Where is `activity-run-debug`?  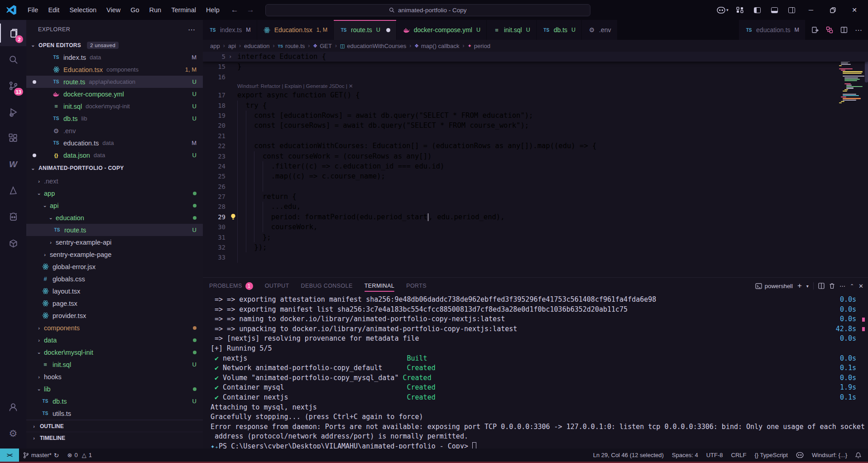
activity-run-debug is located at coordinates (13, 112).